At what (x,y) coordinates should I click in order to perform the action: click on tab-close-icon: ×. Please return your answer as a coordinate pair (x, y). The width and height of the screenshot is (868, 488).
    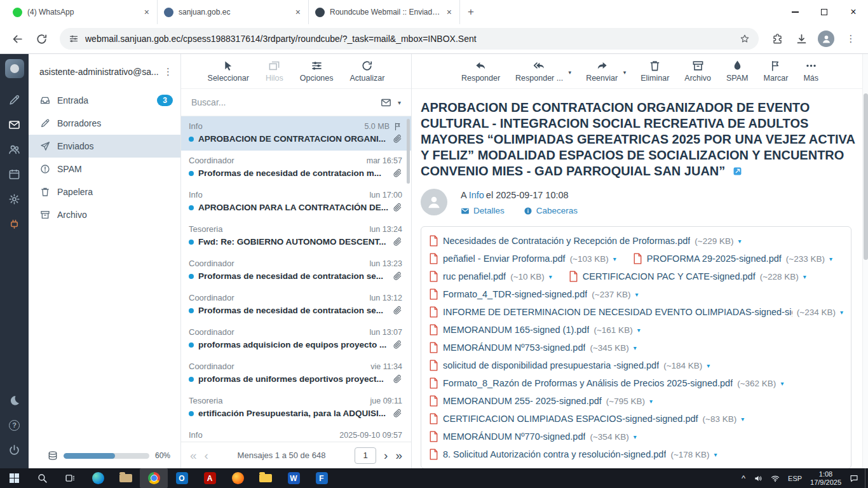
    Looking at the image, I should click on (298, 12).